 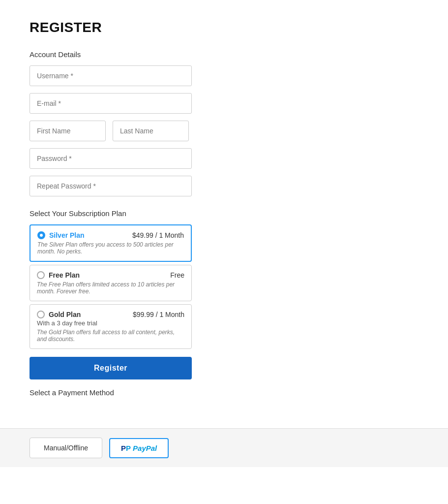 What do you see at coordinates (111, 186) in the screenshot?
I see `repeat-password-input` at bounding box center [111, 186].